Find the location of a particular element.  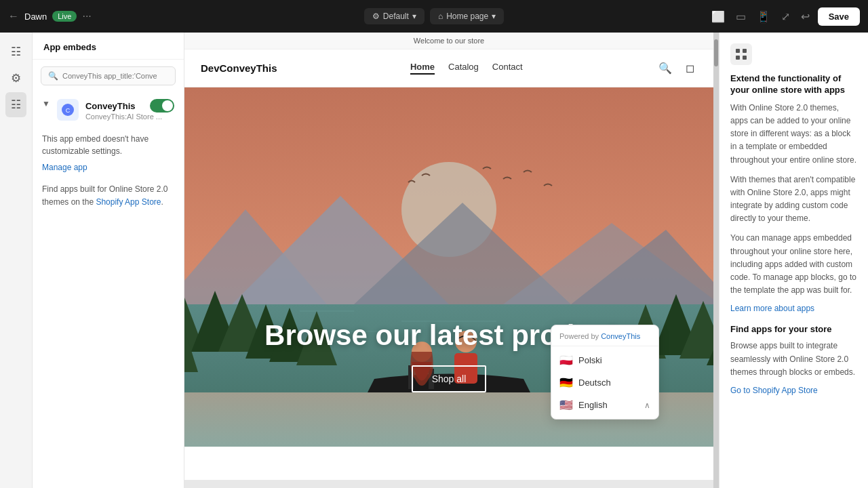

store-logo: DevConveyThis is located at coordinates (239, 68).